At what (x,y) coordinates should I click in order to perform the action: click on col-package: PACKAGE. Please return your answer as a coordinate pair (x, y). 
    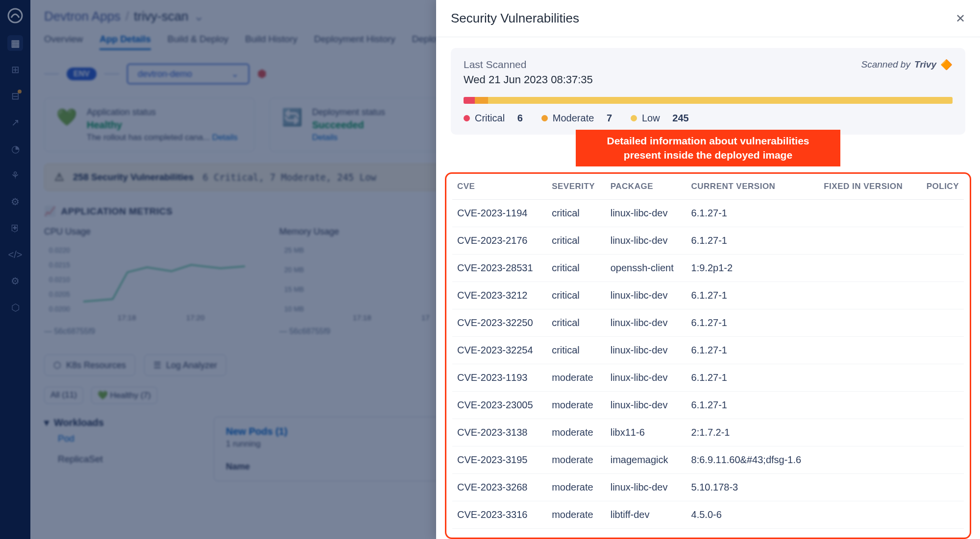
    Looking at the image, I should click on (646, 187).